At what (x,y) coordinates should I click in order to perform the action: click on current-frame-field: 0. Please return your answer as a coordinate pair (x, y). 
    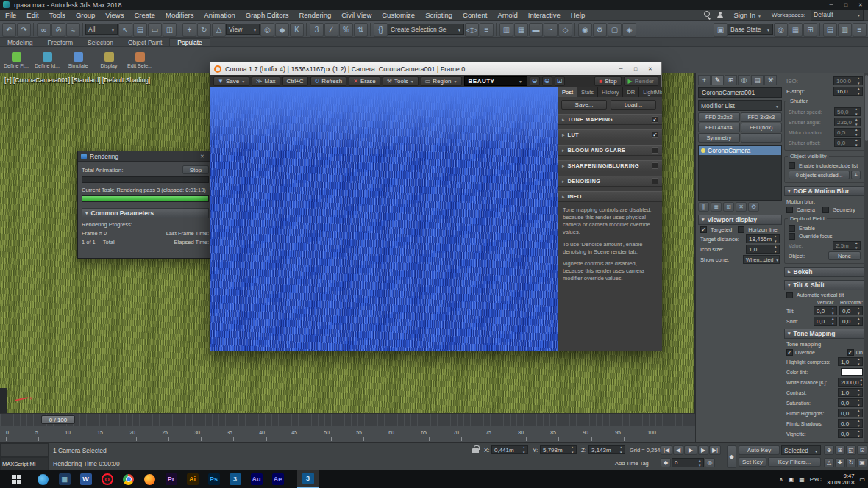
    Looking at the image, I should click on (688, 463).